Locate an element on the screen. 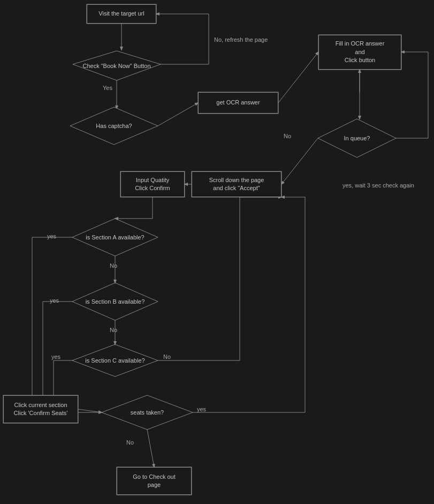 Image resolution: width=434 pixels, height=504 pixels. label-no-refresh: No, refresh the page is located at coordinates (241, 40).